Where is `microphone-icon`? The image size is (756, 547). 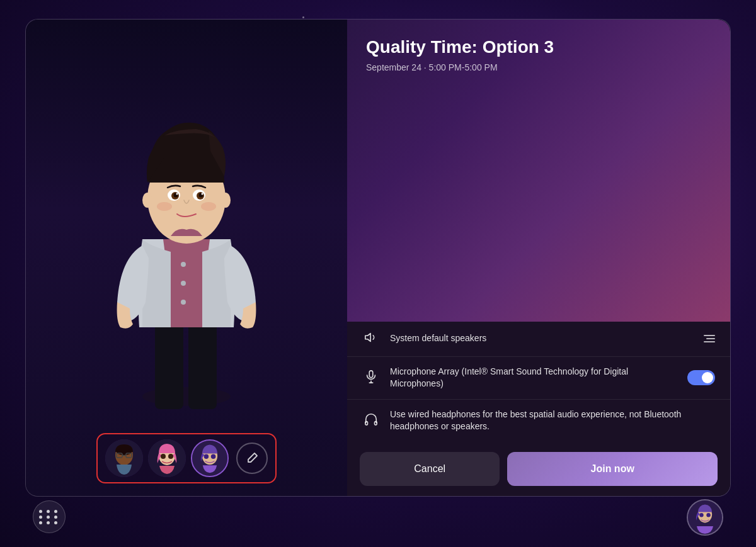
microphone-icon is located at coordinates (371, 378).